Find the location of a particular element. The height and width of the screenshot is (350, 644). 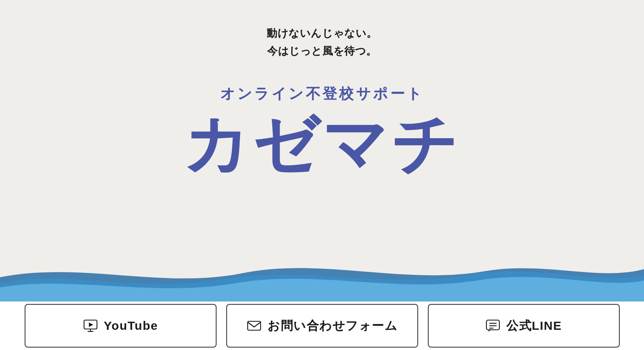

line-icon is located at coordinates (493, 326).